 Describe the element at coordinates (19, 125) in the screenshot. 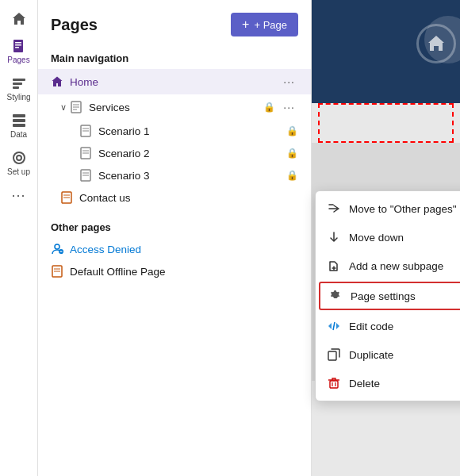

I see `sidebar-item-data: Data` at that location.